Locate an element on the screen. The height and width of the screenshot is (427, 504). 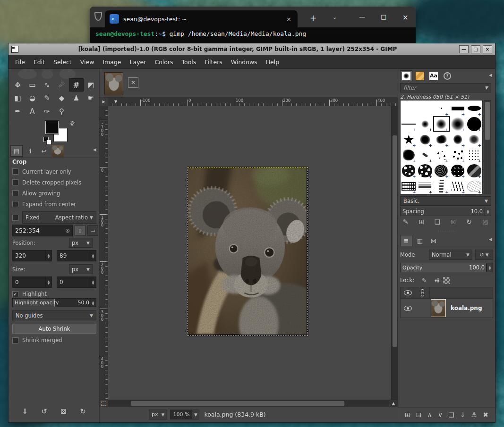
mode-switch-button: ↺ ▼ is located at coordinates (484, 255).